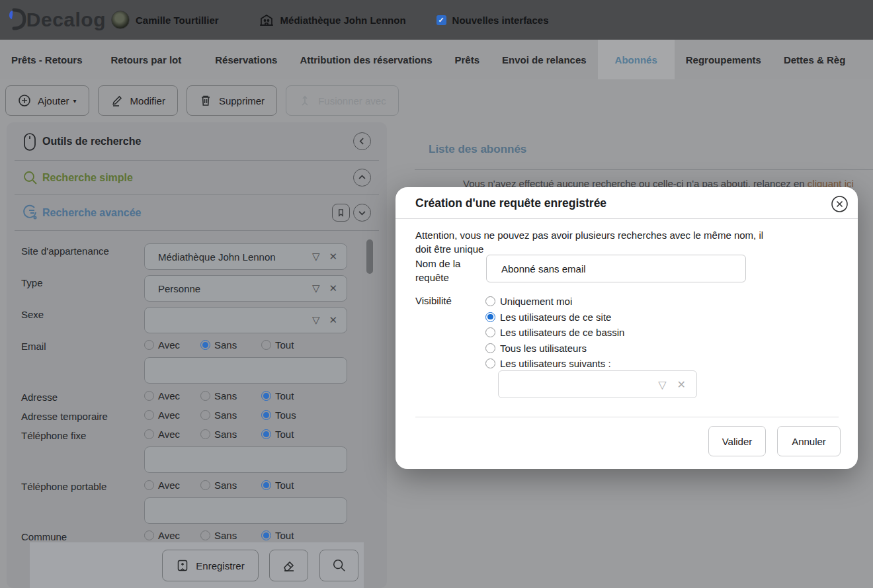  I want to click on visibility-bassin-users-option: Les utilisateurs de ce bassin, so click(555, 332).